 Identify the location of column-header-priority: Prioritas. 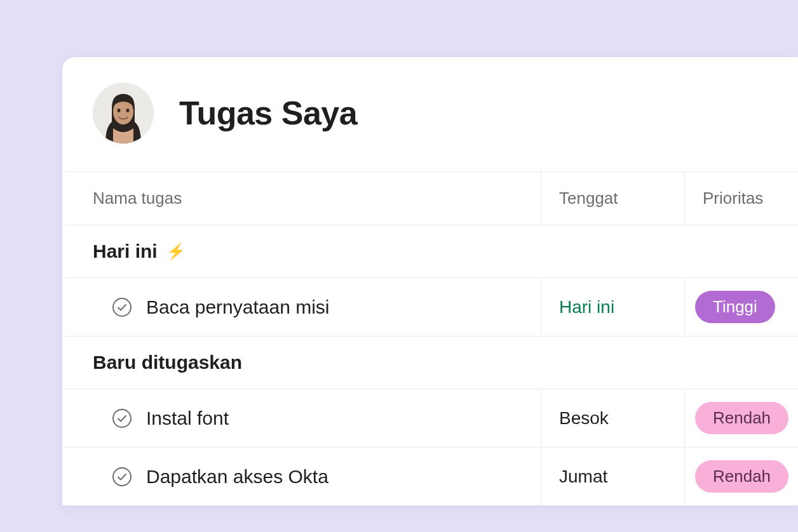
(741, 198).